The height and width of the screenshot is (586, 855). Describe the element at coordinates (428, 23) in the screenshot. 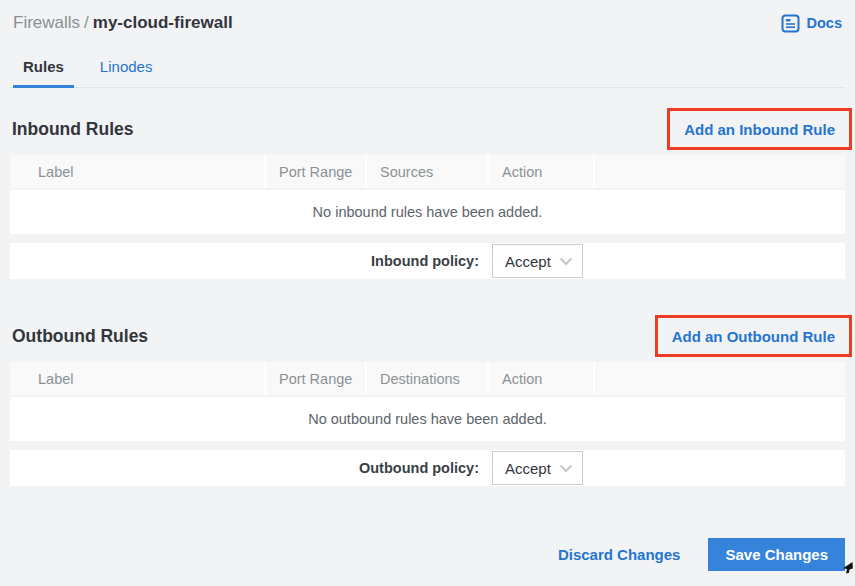

I see `page-header: Firewalls/my-cloud-firewall Docs` at that location.